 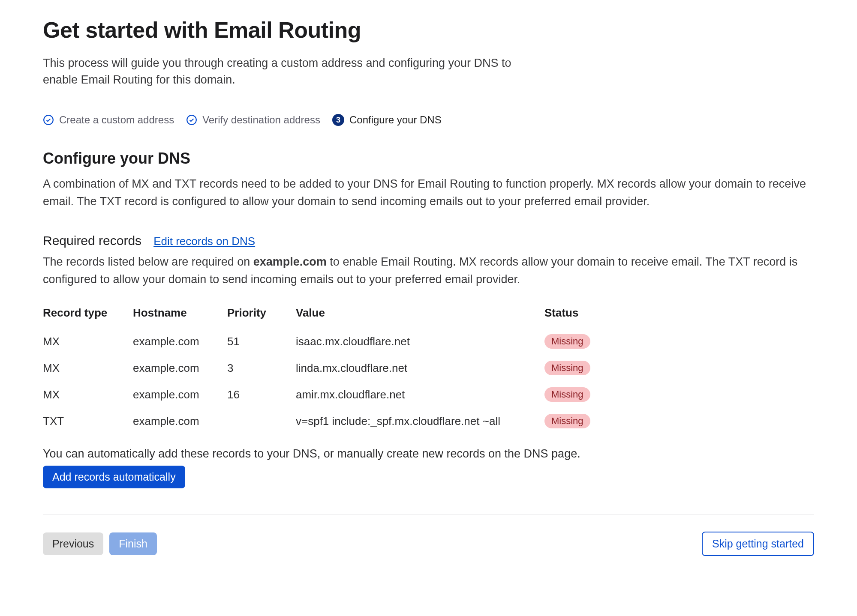 What do you see at coordinates (420, 421) in the screenshot?
I see `cell-value: v=spf1 include:_spf.mx.cloudflare.net ~a…` at bounding box center [420, 421].